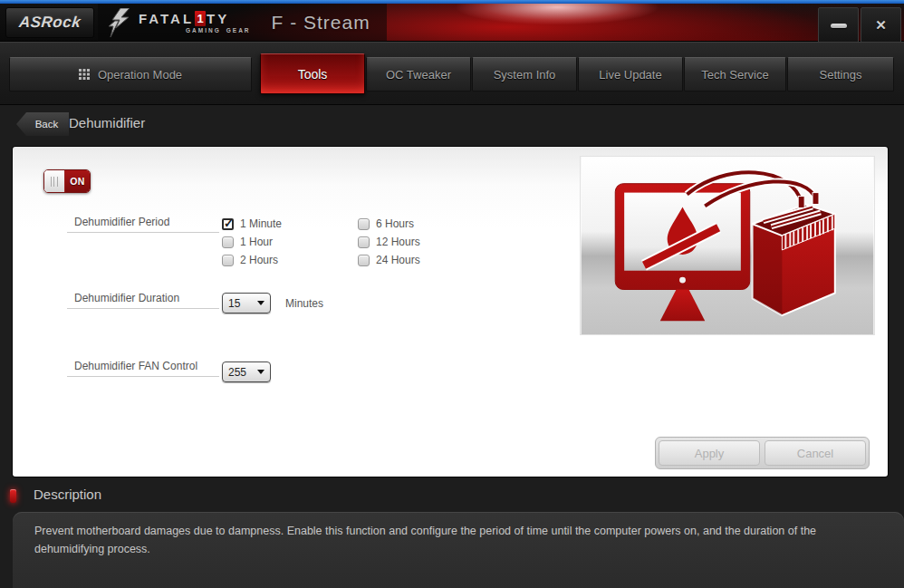  What do you see at coordinates (313, 74) in the screenshot?
I see `tab-tools: Tools` at bounding box center [313, 74].